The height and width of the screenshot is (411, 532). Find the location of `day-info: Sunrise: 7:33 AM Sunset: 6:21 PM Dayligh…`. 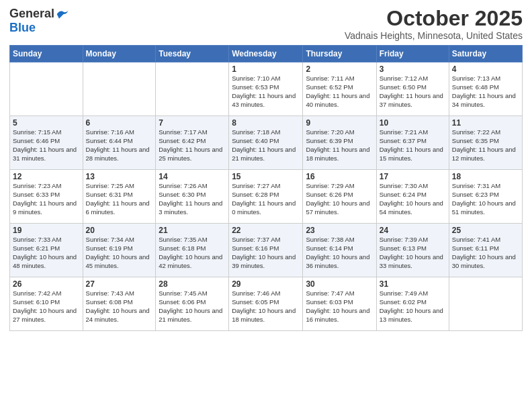

day-info: Sunrise: 7:33 AM Sunset: 6:21 PM Dayligh… is located at coordinates (46, 253).